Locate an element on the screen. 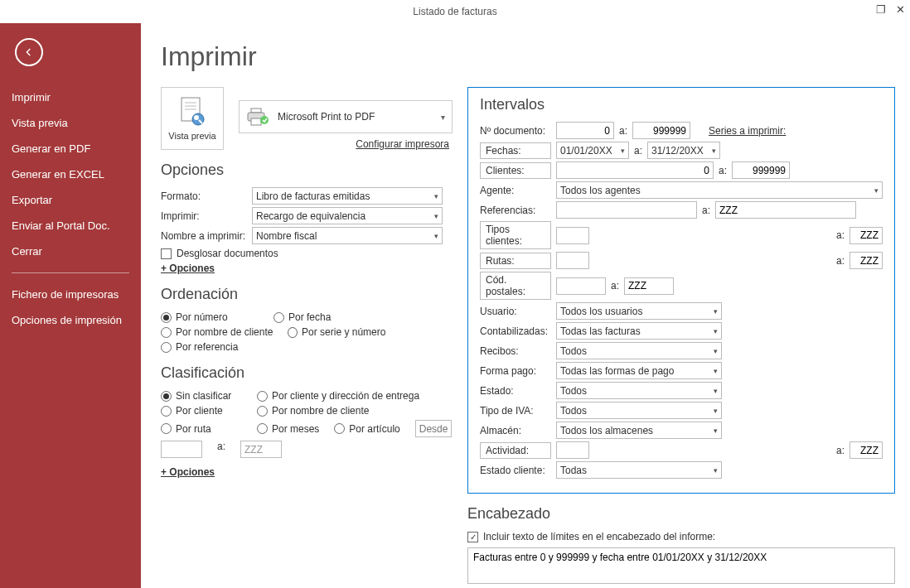 The image size is (910, 588). agente-label: Agente: is located at coordinates (516, 190).